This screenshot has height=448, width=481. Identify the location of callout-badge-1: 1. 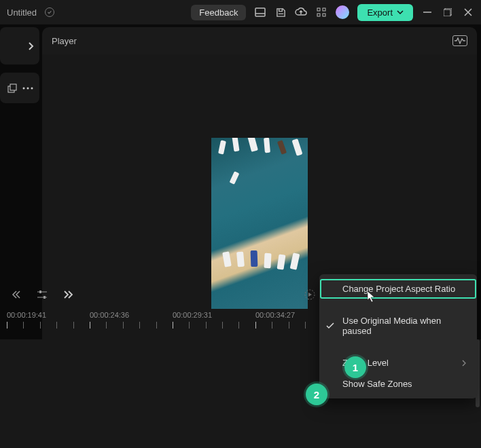
(355, 367).